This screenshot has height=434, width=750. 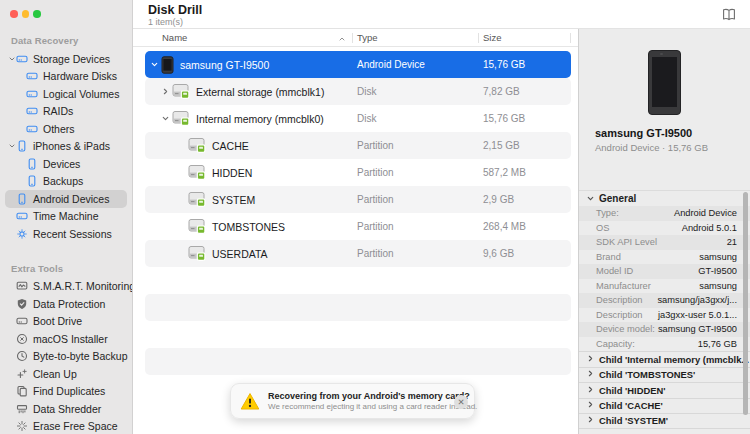 I want to click on sidebar-item-storage-devices: Storage Devices, so click(x=66, y=59).